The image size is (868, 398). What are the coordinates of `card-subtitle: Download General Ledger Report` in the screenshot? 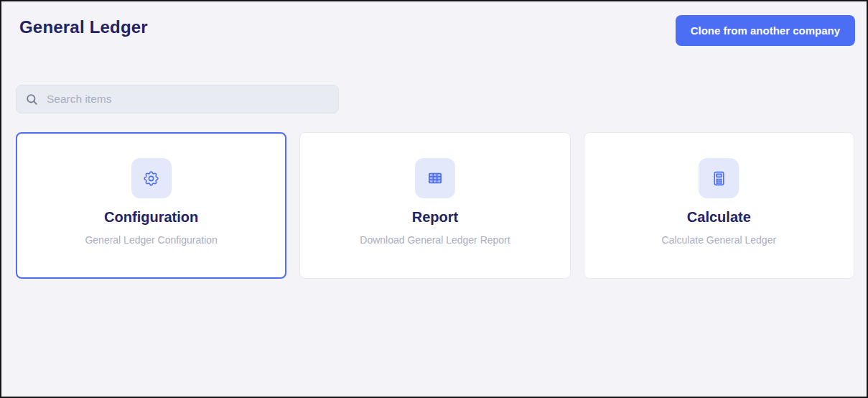 It's located at (435, 240).